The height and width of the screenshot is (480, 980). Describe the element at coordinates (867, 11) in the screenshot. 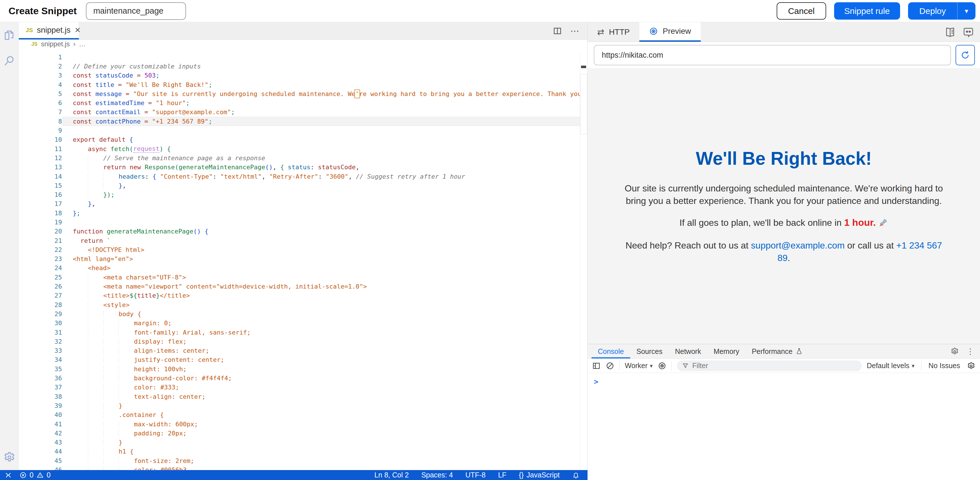

I see `snippet-rule-button: Snippet rule` at that location.